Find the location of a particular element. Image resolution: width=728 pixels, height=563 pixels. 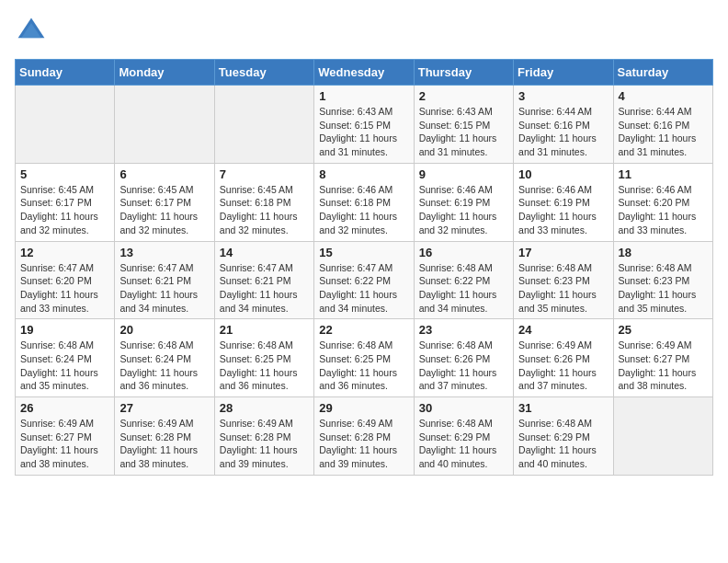

day-number: 21 is located at coordinates (265, 329).